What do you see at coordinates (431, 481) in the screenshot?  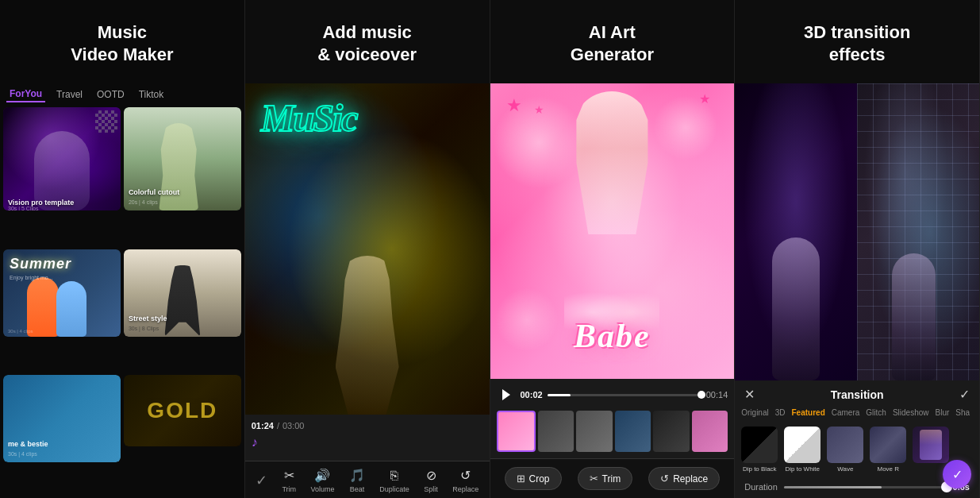 I see `toolbar-split: ⊘ Split` at bounding box center [431, 481].